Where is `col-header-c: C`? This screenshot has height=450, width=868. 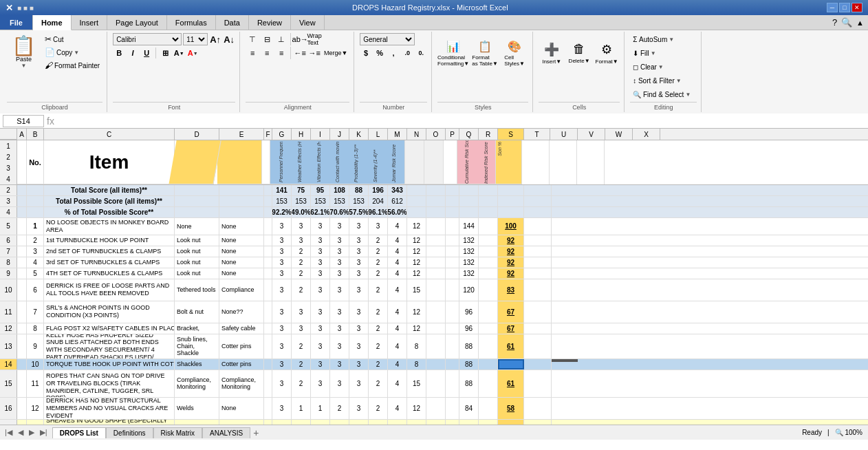 col-header-c: C is located at coordinates (109, 134).